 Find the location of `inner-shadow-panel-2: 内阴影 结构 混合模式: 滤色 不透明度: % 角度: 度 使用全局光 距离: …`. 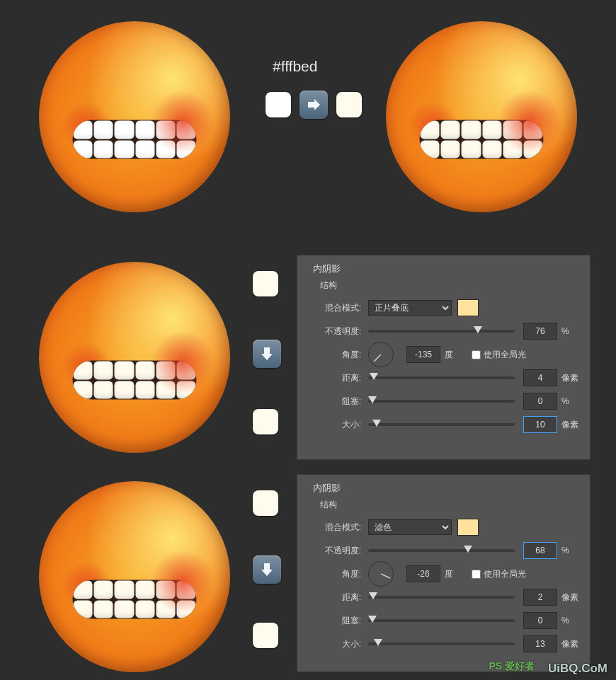

inner-shadow-panel-2: 内阴影 结构 混合模式: 滤色 不透明度: % 角度: 度 使用全局光 距离: … is located at coordinates (443, 573).